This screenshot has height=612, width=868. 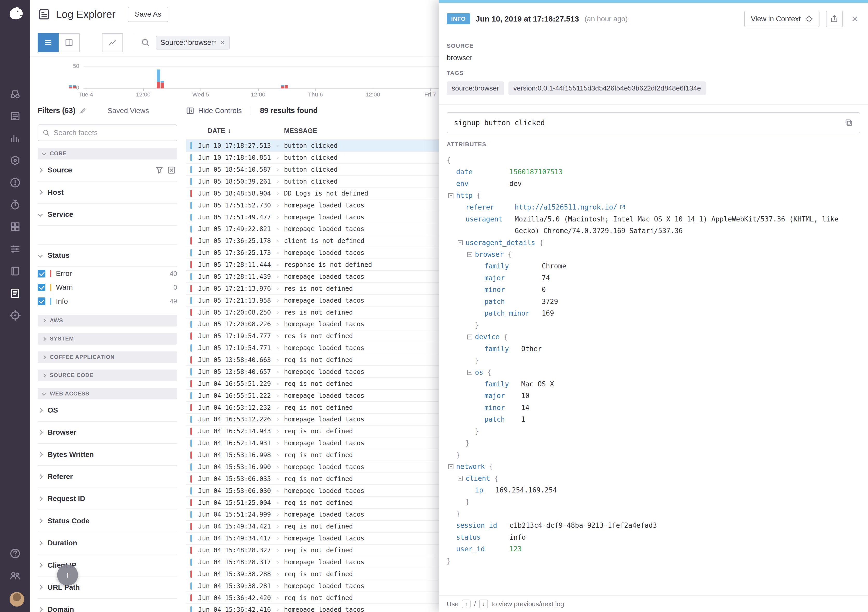 I want to click on scroll-to-top-button: ↑, so click(x=68, y=575).